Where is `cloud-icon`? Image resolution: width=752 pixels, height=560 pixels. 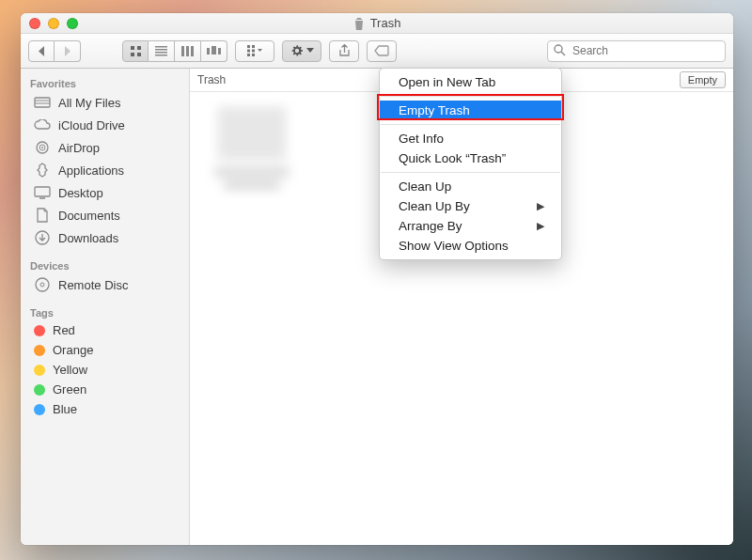 cloud-icon is located at coordinates (42, 125).